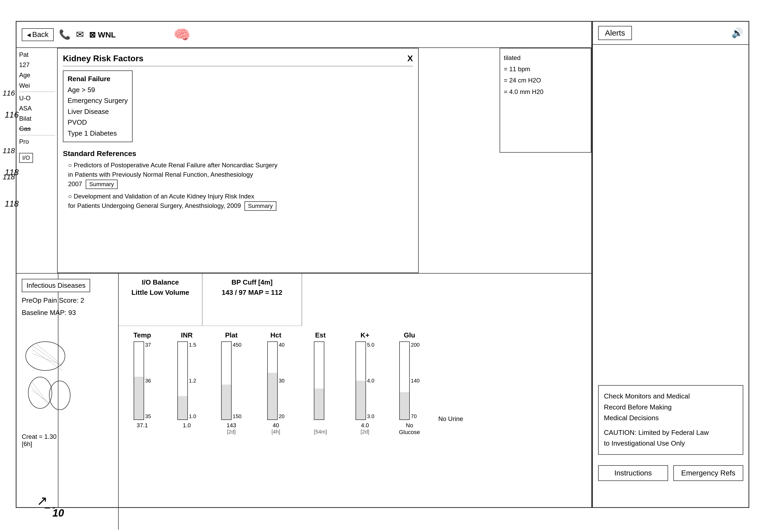 Image resolution: width=765 pixels, height=532 pixels. I want to click on temp-value: 37.1, so click(142, 425).